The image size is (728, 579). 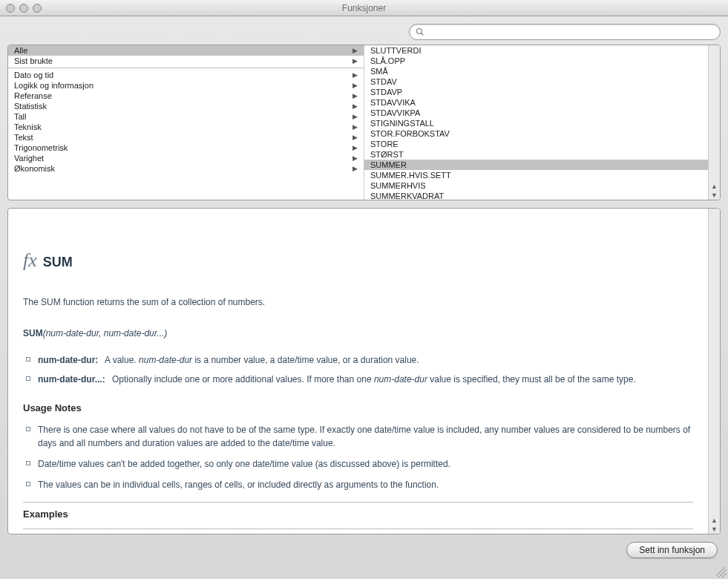 What do you see at coordinates (393, 102) in the screenshot?
I see `function-label: STDAVVIKA` at bounding box center [393, 102].